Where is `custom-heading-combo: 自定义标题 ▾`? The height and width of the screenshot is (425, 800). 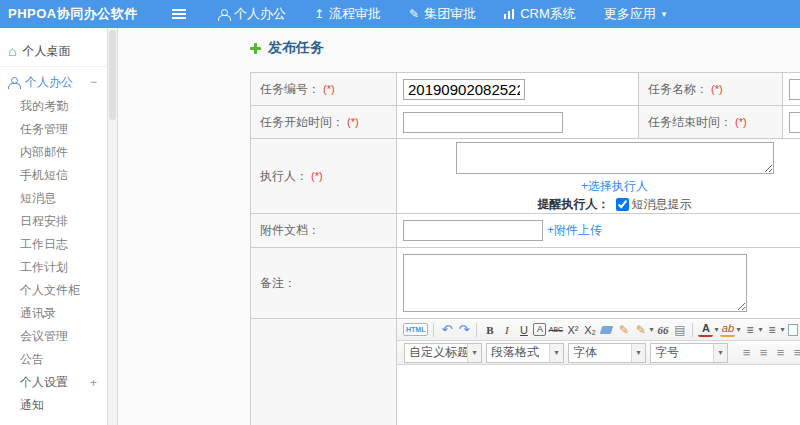
custom-heading-combo: 自定义标题 ▾ is located at coordinates (443, 353).